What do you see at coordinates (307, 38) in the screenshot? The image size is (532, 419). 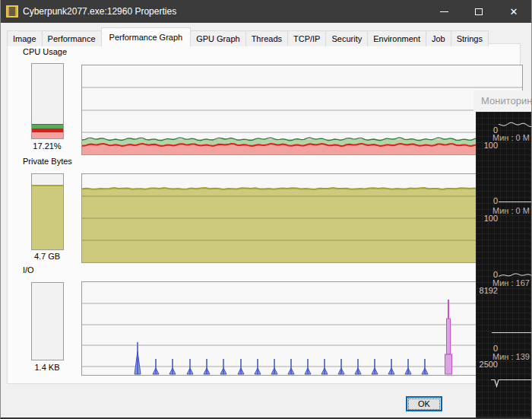 I see `tab-tcpip: TCP/IP` at bounding box center [307, 38].